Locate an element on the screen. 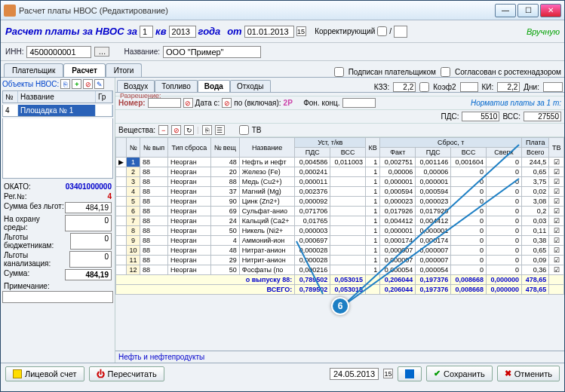 The image size is (565, 392). permit-block-icon: ⊘ is located at coordinates (189, 103).